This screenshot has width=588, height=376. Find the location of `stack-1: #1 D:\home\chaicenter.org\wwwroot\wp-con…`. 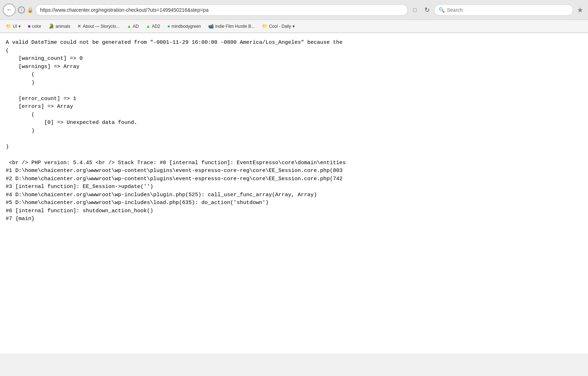

stack-1: #1 D:\home\chaicenter.org\wwwroot\wp-con… is located at coordinates (294, 171).